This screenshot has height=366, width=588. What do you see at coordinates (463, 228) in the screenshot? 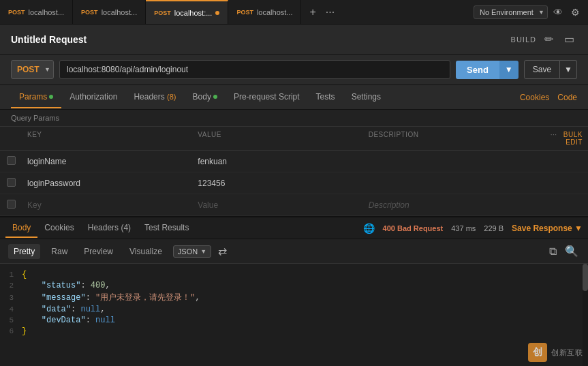
I see `res-time: 437 ms` at bounding box center [463, 228].